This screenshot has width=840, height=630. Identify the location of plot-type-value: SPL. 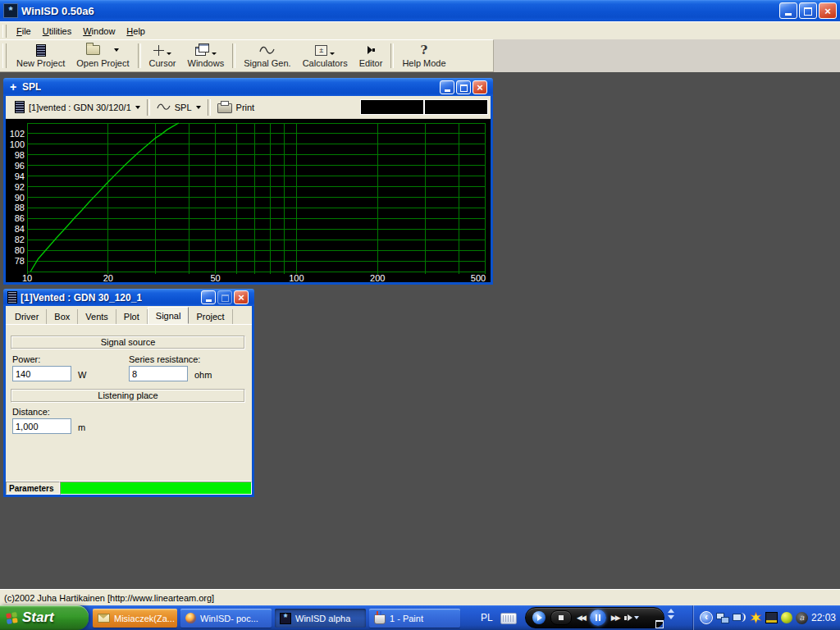
(184, 107).